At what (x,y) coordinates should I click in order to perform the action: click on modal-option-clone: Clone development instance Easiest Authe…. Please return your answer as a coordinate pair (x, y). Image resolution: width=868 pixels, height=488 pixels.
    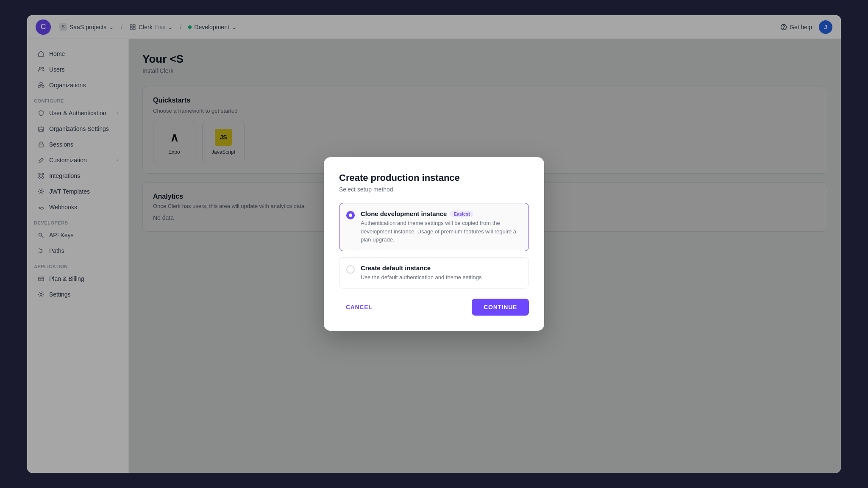
    Looking at the image, I should click on (434, 227).